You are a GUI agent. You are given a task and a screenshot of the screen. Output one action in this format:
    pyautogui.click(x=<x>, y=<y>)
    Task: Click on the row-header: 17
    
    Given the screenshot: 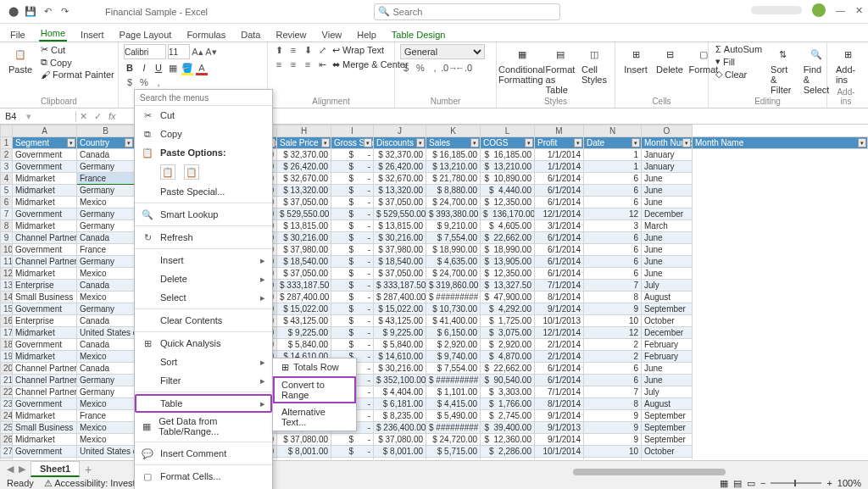 What is the action you would take?
    pyautogui.click(x=7, y=333)
    